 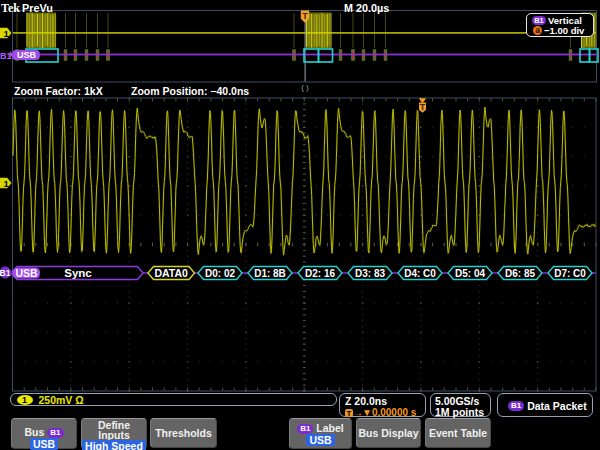 I want to click on svg-text: D1: 8B, so click(x=270, y=274).